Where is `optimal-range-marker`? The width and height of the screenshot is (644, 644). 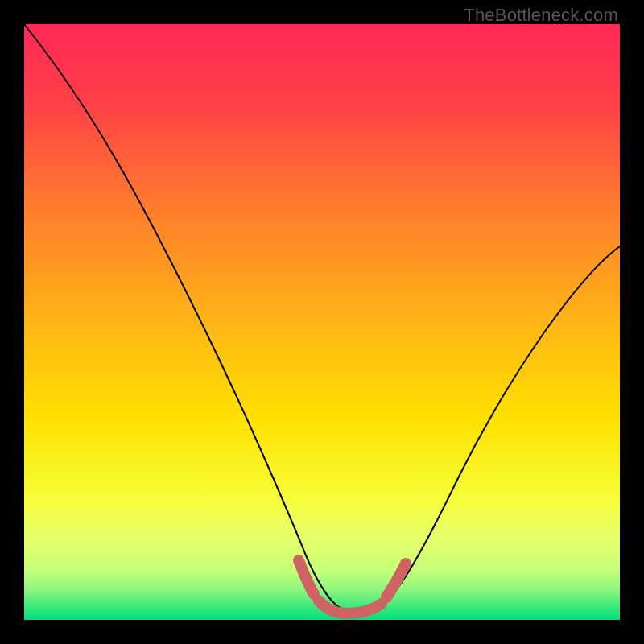 optimal-range-marker is located at coordinates (306, 577).